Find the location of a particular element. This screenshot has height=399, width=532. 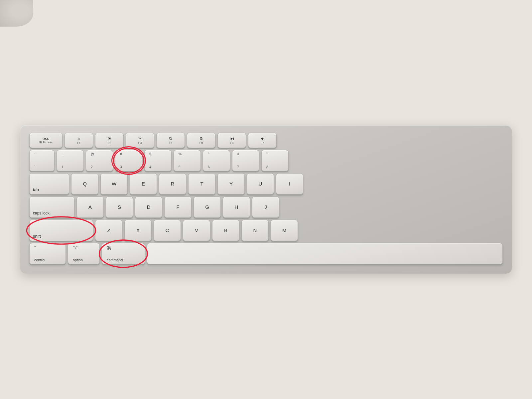

key-f2: ☀ F2 is located at coordinates (109, 140).